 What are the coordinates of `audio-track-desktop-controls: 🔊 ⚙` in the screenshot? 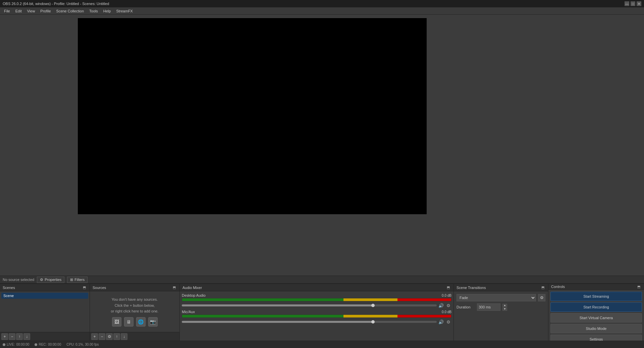 It's located at (317, 305).